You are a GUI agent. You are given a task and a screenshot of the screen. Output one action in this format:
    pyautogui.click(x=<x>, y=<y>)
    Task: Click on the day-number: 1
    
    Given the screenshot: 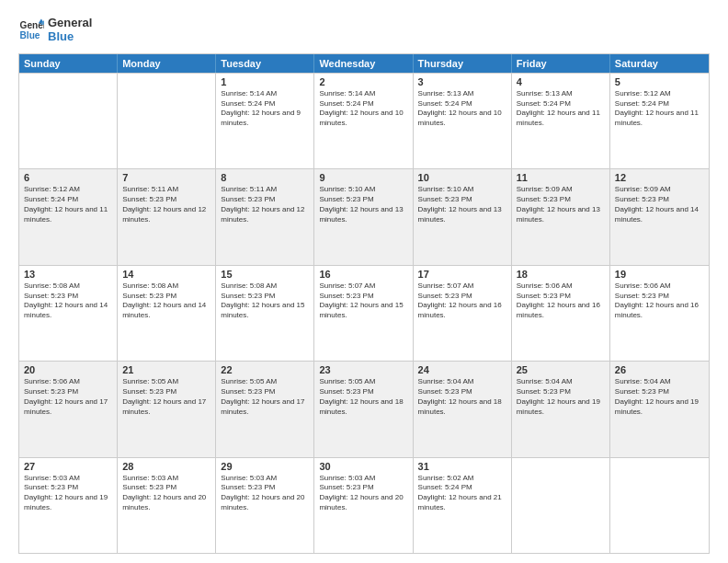 What is the action you would take?
    pyautogui.click(x=265, y=82)
    